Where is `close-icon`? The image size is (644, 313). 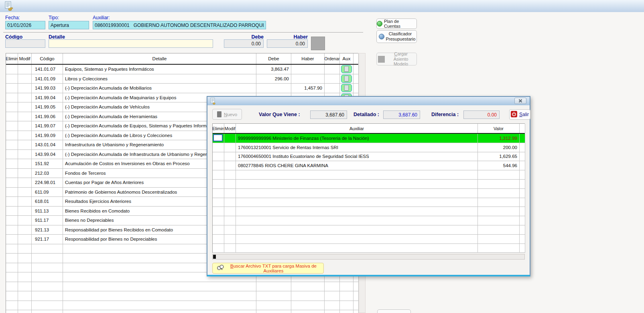 close-icon is located at coordinates (520, 101).